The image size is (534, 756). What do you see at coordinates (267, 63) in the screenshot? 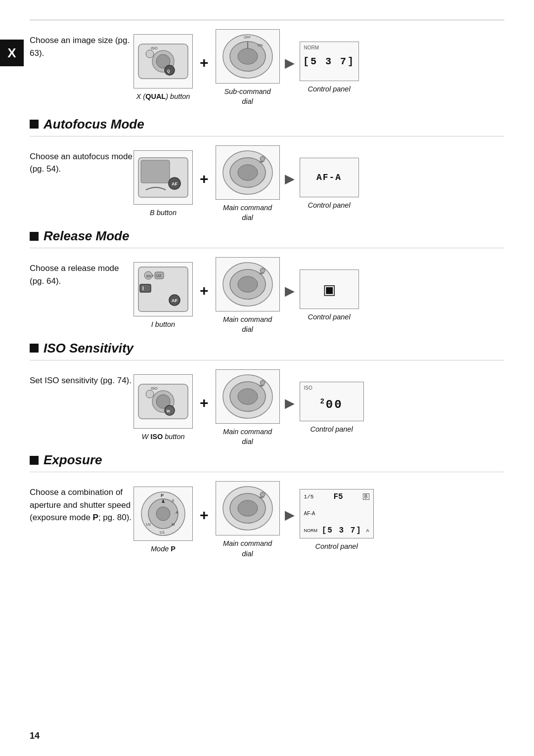
I see `image-size-section: Choose an image size (pg. 63). ISO` at bounding box center [267, 63].